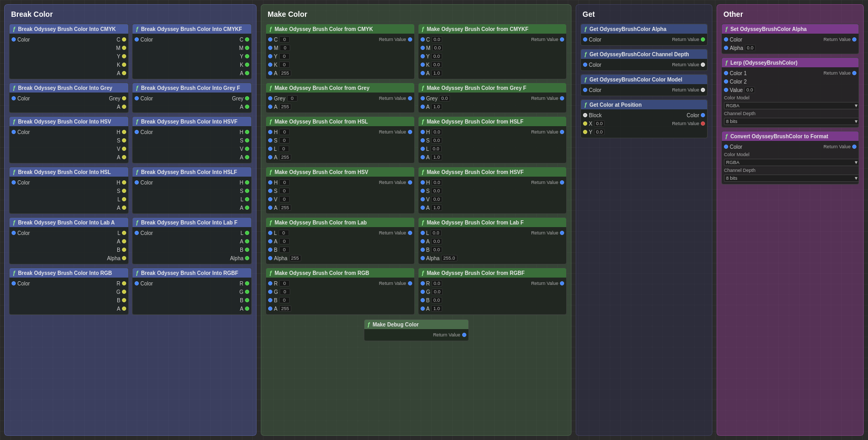  What do you see at coordinates (493, 140) in the screenshot?
I see `node-make-hslf: ƒ Make Odyssey Brush Color from HSLF H0.…` at bounding box center [493, 140].